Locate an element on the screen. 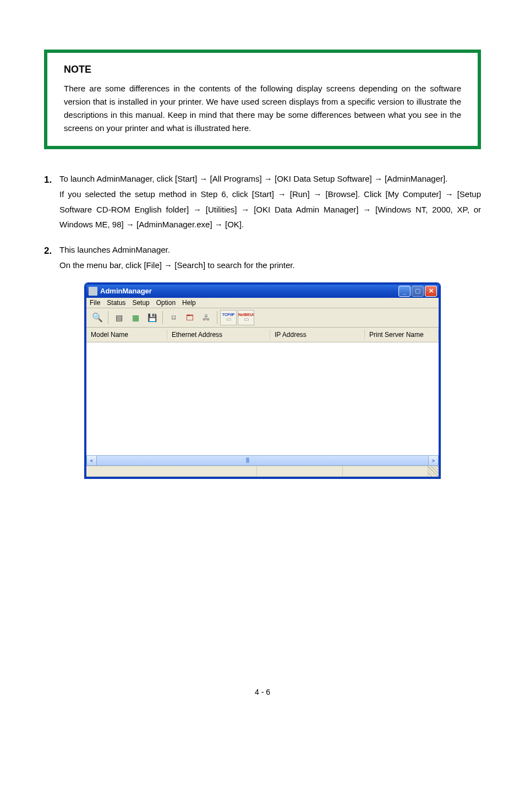 The width and height of the screenshot is (525, 812). search-icon: 🔍 is located at coordinates (97, 318).